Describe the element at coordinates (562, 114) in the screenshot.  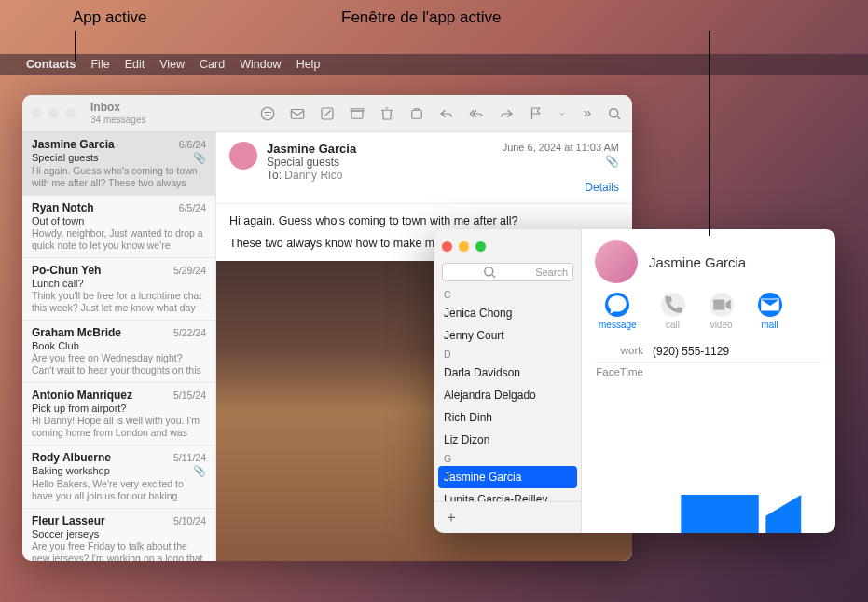
I see `chevron-down-icon` at that location.